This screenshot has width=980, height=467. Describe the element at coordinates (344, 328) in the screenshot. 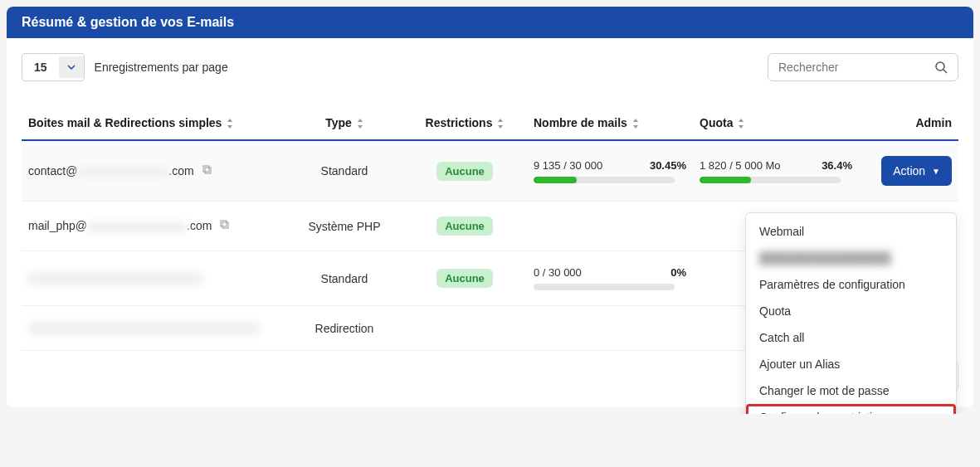

I see `type-cell: Redirection` at that location.